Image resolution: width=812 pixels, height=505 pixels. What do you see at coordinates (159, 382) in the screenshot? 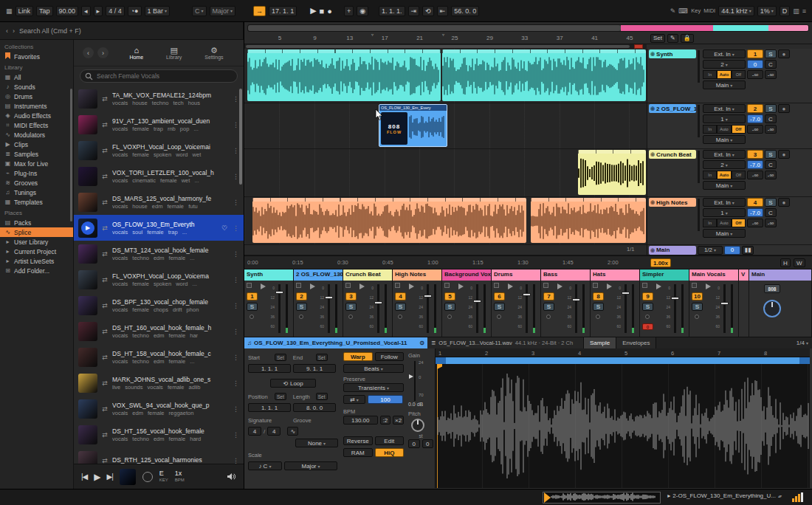
I see `sample-list-item: ⇄MARK_JOHNS_vocal_adlib_one_slive sounds…` at bounding box center [159, 382].